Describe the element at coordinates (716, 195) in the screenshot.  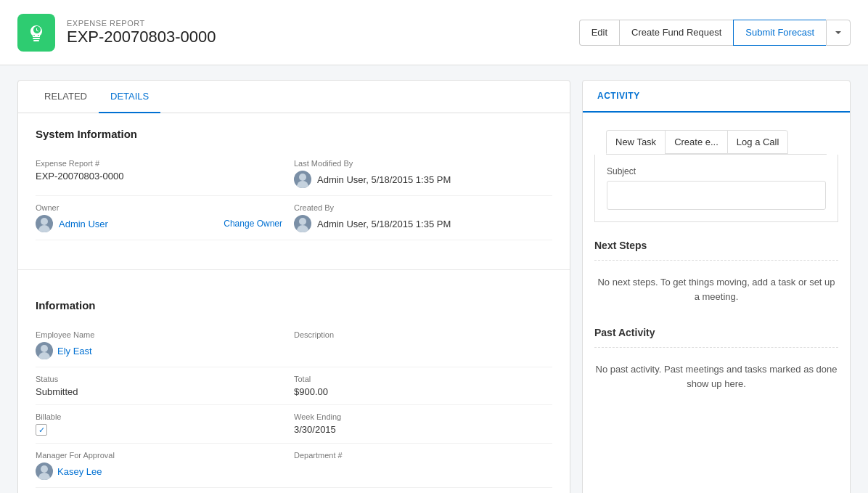
I see `subject-input` at that location.